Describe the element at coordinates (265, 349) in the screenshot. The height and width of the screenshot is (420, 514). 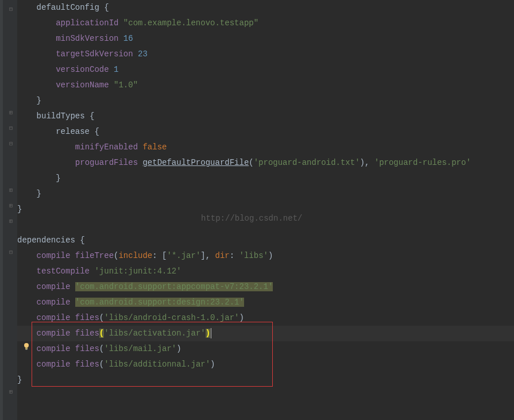
I see `code-line: compile files('libs/mail.jar')` at that location.